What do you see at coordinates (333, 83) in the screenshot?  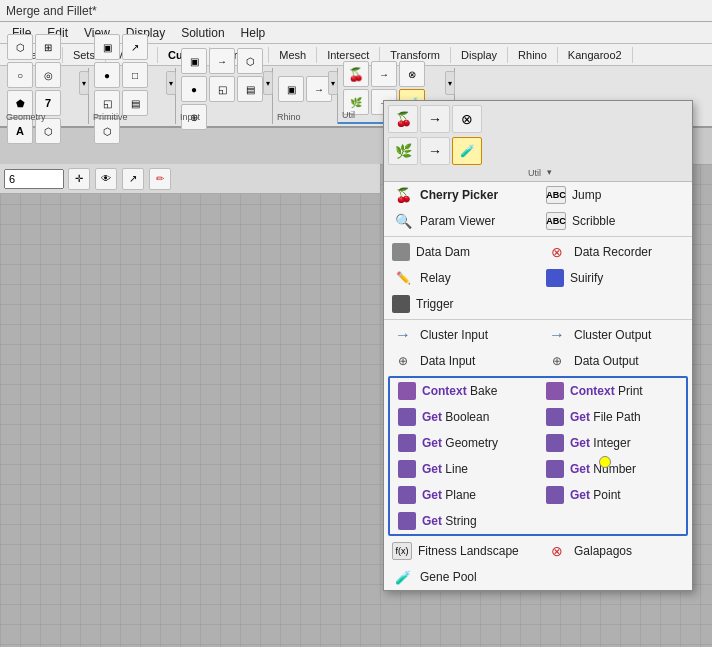 I see `tb-rhino-add: ▾` at bounding box center [333, 83].